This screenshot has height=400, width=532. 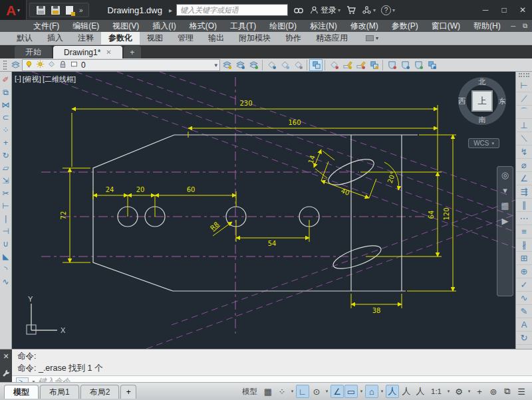 I want to click on chamfer-tool-icon: ◣, so click(x=5, y=256).